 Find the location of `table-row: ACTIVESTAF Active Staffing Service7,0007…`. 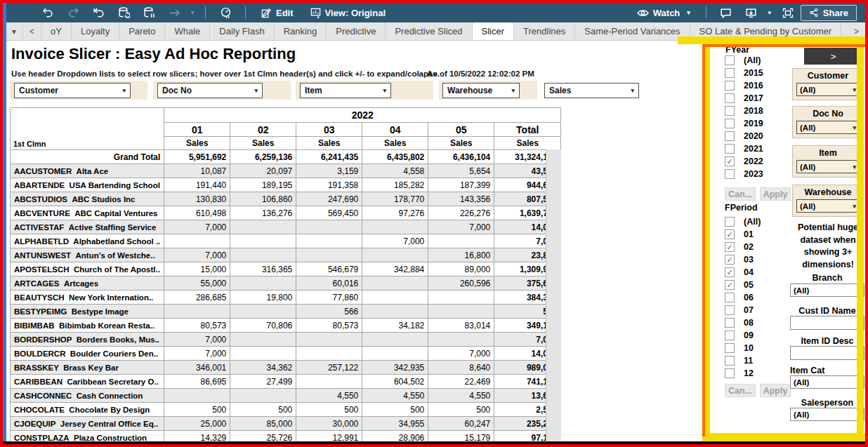

table-row: ACTIVESTAF Active Staffing Service7,0007… is located at coordinates (286, 227).